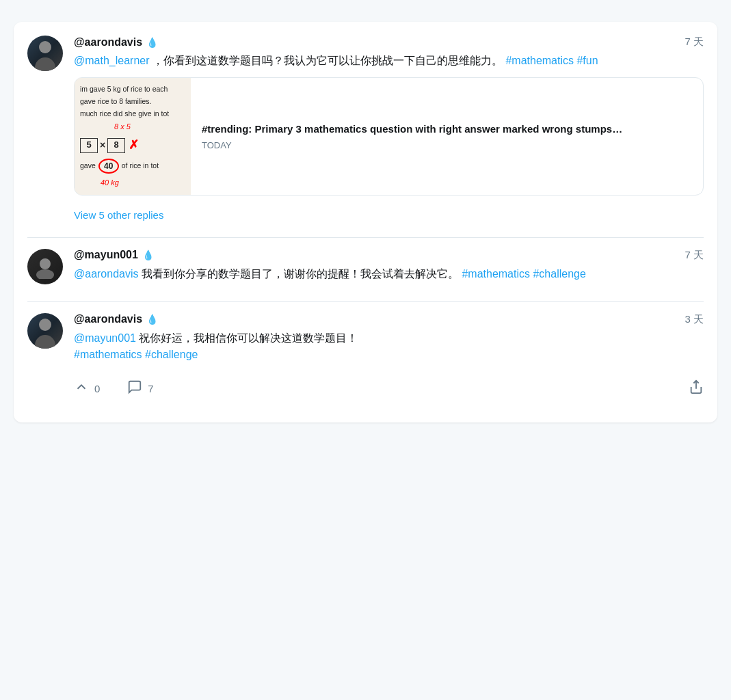 The width and height of the screenshot is (731, 700). What do you see at coordinates (87, 388) in the screenshot?
I see `upvote-button: 0` at bounding box center [87, 388].